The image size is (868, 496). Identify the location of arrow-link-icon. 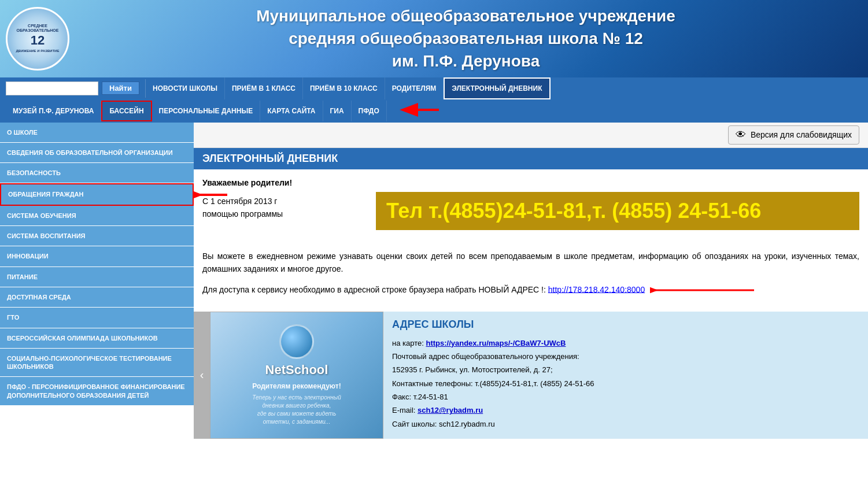
(708, 290).